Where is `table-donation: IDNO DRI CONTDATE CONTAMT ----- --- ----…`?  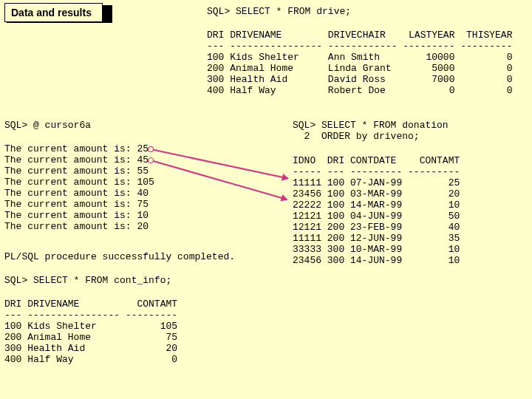 table-donation: IDNO DRI CONTDATE CONTAMT ----- --- ----… is located at coordinates (376, 211).